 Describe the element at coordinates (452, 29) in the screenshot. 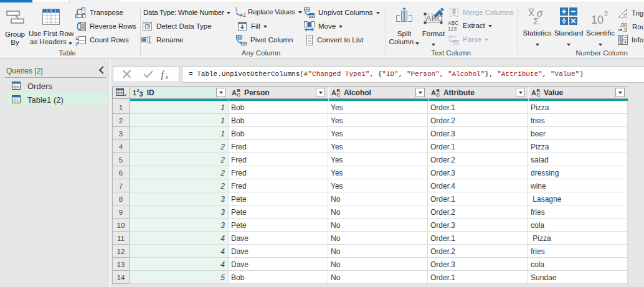

I see `svg-text: 123` at that location.